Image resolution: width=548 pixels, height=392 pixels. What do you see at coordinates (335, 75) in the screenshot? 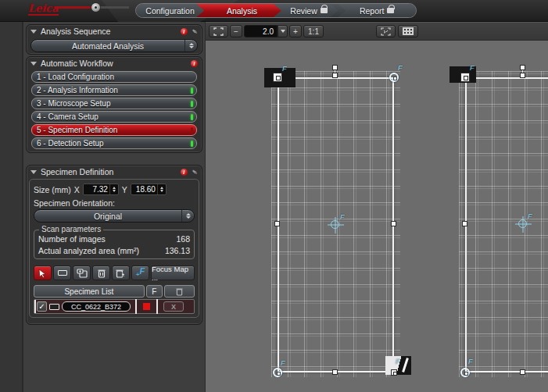
I see `handle-top-mid` at bounding box center [335, 75].